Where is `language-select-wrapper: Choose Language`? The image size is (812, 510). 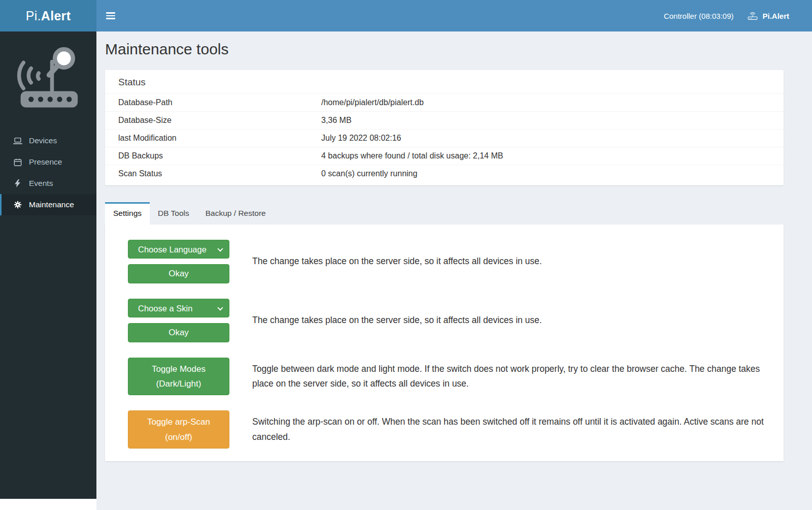
language-select-wrapper: Choose Language is located at coordinates (179, 249).